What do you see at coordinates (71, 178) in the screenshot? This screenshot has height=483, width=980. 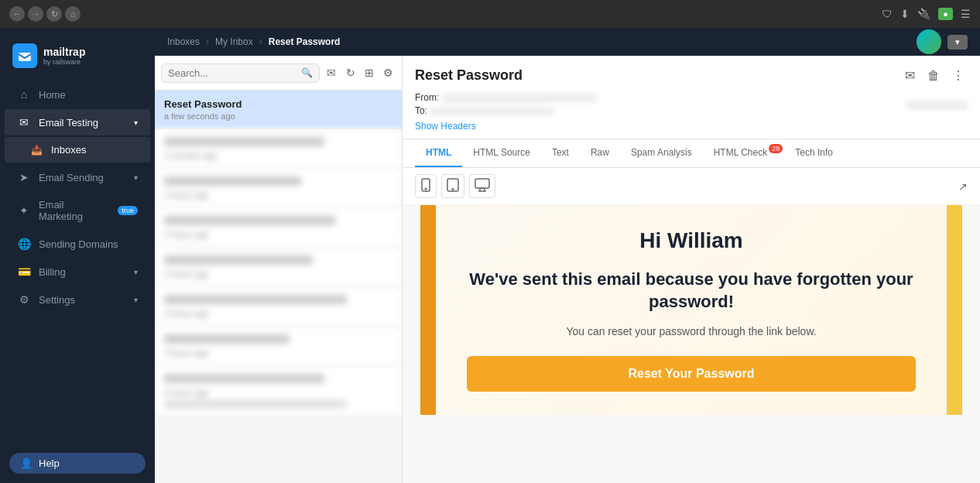 I see `sidebar-item-email-sending-label: Email Sending` at bounding box center [71, 178].